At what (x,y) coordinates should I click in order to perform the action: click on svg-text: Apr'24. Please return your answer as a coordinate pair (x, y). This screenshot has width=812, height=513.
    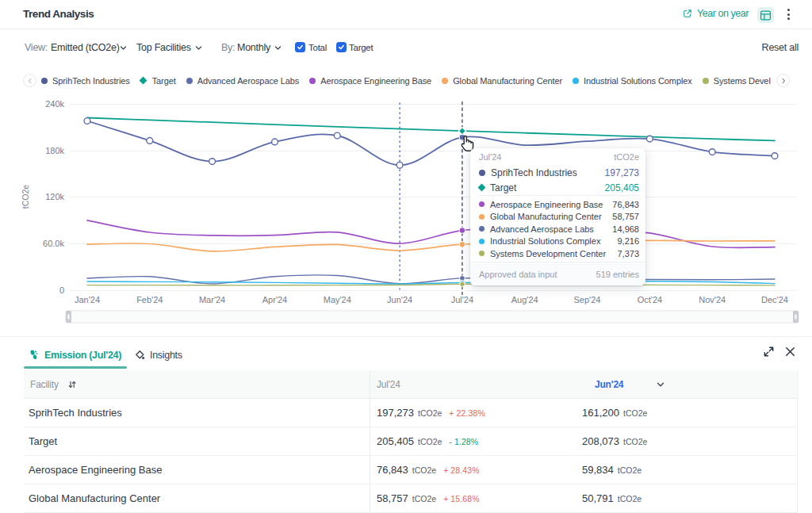
    Looking at the image, I should click on (274, 300).